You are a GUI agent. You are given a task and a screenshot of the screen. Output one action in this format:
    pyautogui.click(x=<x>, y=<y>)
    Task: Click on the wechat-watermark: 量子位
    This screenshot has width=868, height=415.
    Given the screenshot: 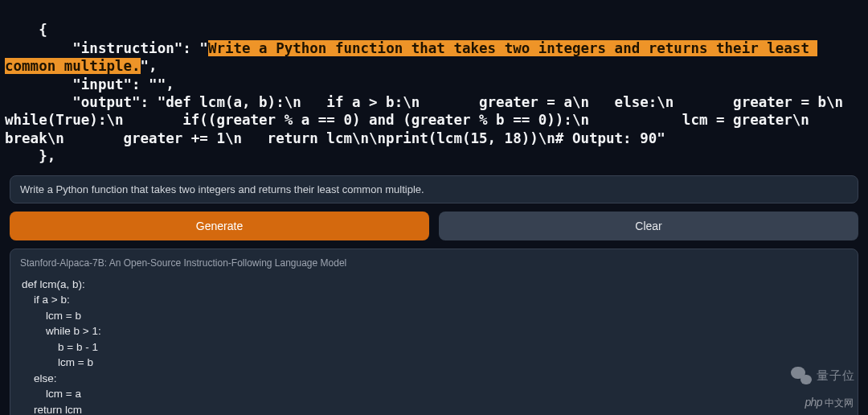 What is the action you would take?
    pyautogui.click(x=823, y=376)
    